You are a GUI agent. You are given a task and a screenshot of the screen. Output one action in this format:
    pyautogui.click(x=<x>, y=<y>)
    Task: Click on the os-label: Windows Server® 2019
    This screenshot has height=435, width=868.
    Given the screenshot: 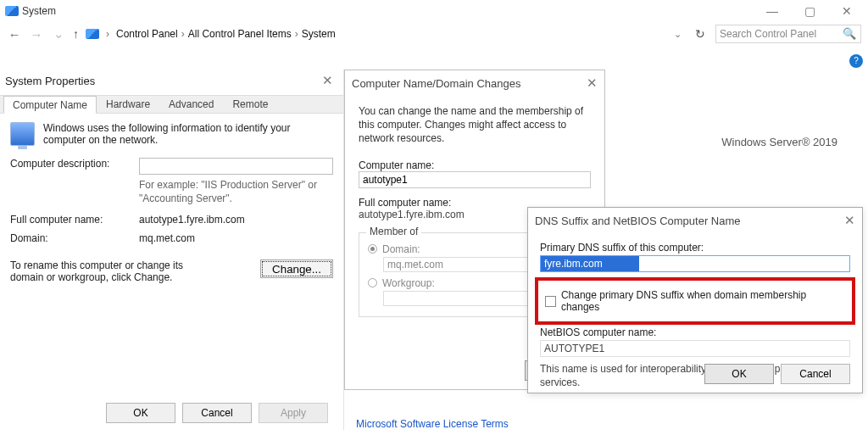 What is the action you would take?
    pyautogui.click(x=780, y=142)
    